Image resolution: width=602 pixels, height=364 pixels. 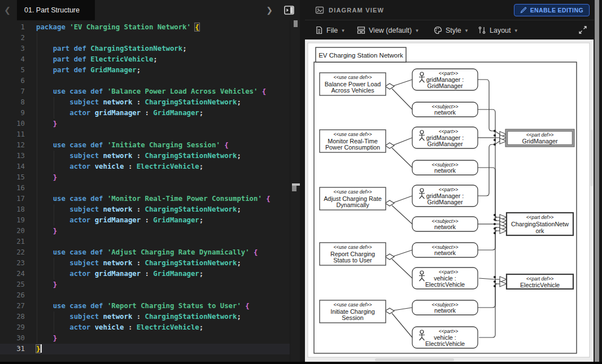 I want to click on line-number: 25, so click(x=12, y=284).